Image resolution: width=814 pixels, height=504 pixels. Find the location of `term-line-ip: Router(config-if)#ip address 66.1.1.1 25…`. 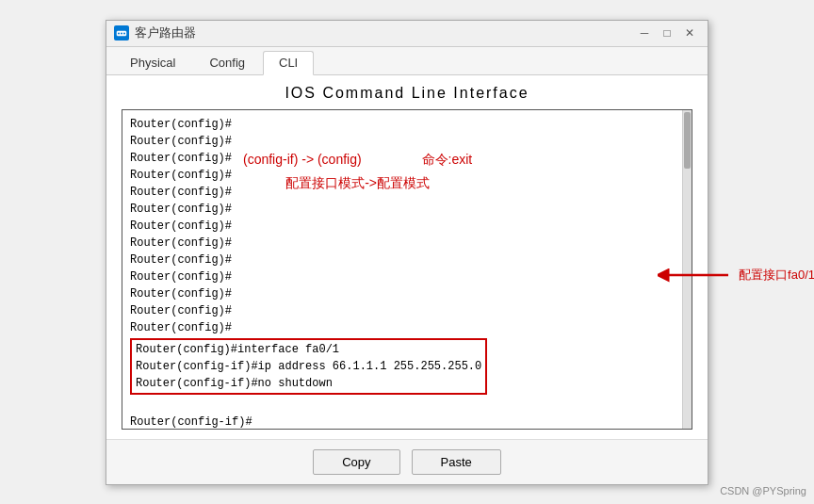

term-line-ip: Router(config-if)#ip address 66.1.1.1 25… is located at coordinates (309, 366).